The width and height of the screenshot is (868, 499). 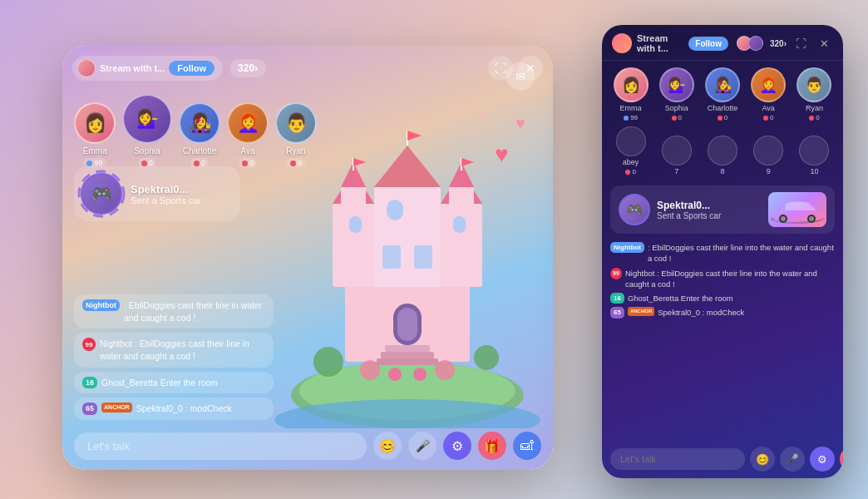 I want to click on phone-viewers-row2: abey 0 7 8 9 10, so click(x=723, y=151).